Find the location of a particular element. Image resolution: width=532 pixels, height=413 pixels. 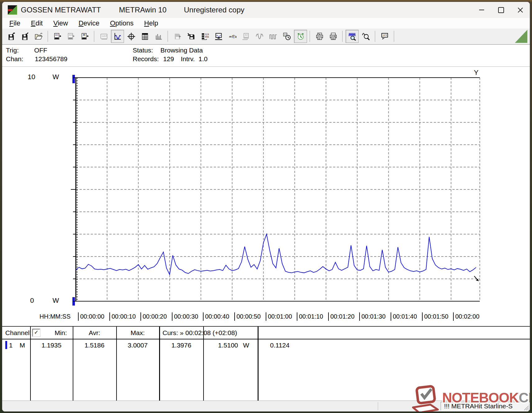

minimize-icon is located at coordinates (482, 10).